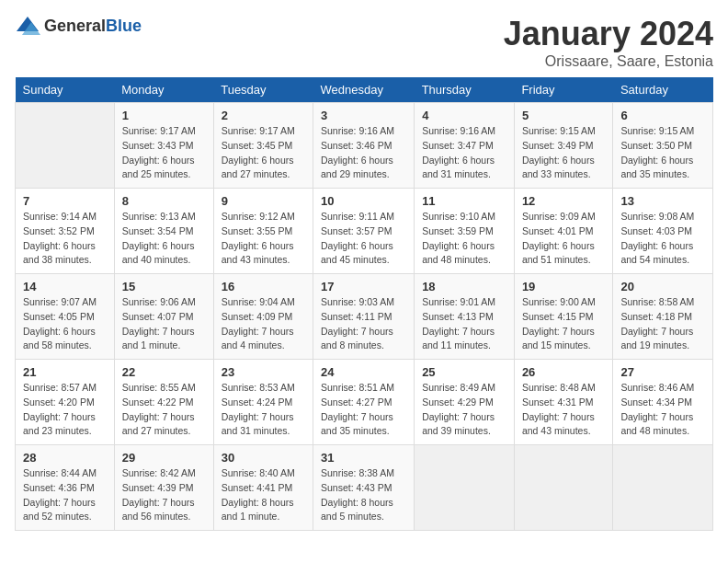 Image resolution: width=728 pixels, height=563 pixels. What do you see at coordinates (78, 26) in the screenshot?
I see `logo: GeneralBlue` at bounding box center [78, 26].